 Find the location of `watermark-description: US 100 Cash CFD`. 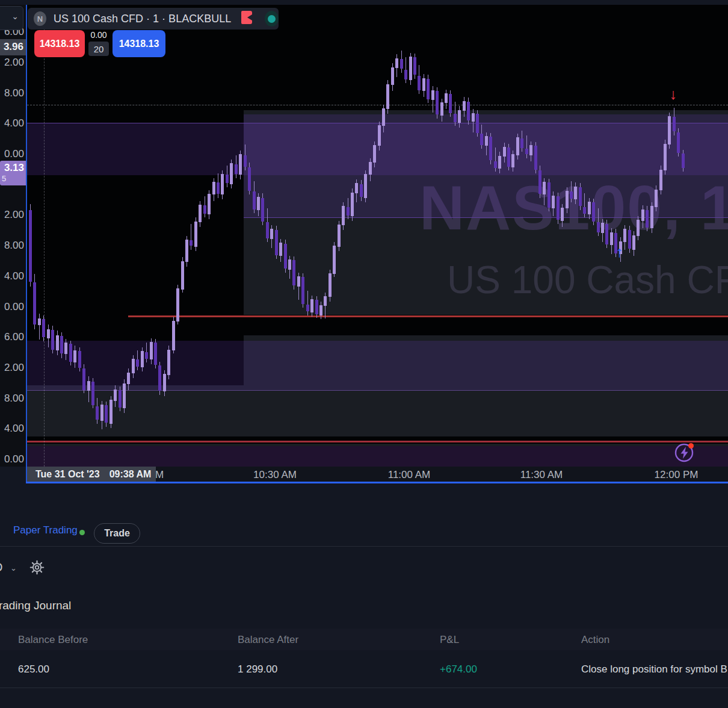

watermark-description: US 100 Cash CFD is located at coordinates (587, 280).